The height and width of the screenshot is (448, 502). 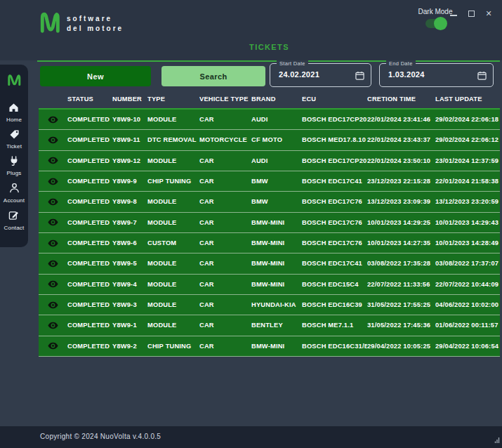 I want to click on sidebar-item-contact: Contact, so click(x=14, y=220).